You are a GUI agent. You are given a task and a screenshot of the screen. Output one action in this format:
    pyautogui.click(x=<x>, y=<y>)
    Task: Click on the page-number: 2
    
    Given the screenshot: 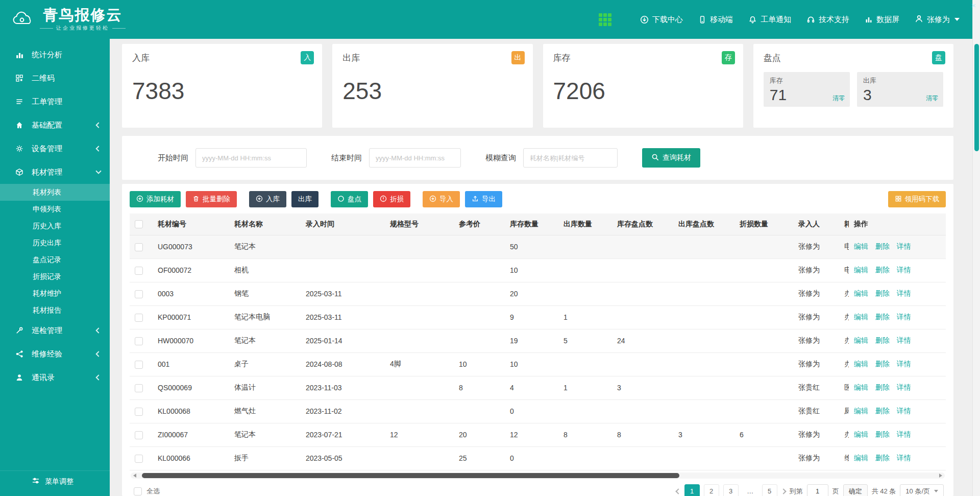 What is the action you would take?
    pyautogui.click(x=712, y=490)
    